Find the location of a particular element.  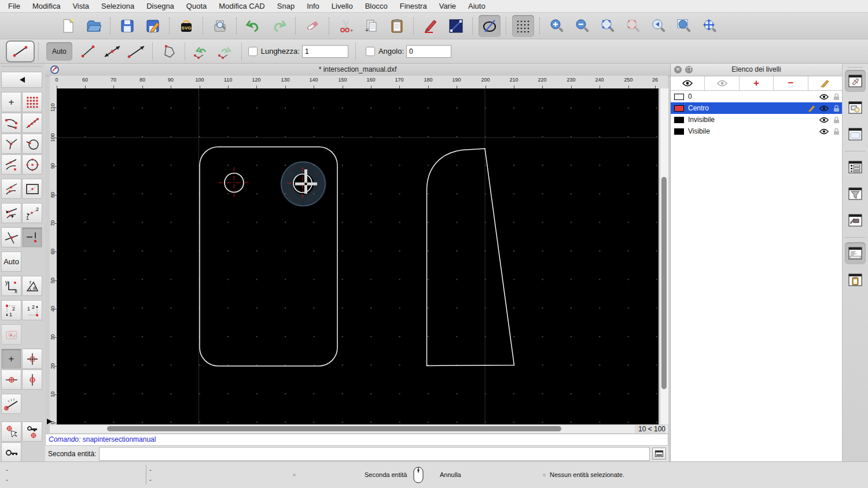

menu-item: Livello is located at coordinates (343, 6).